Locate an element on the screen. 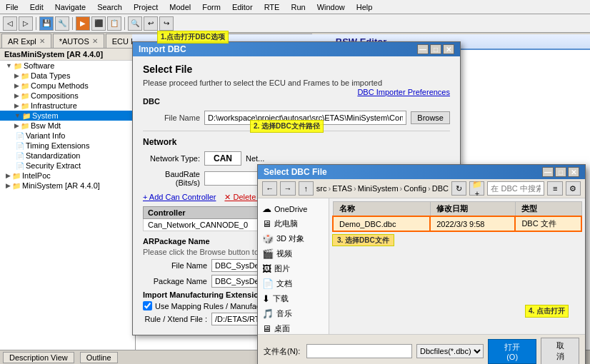  sidebar-item-security: 📄 Security Extract is located at coordinates (67, 166).